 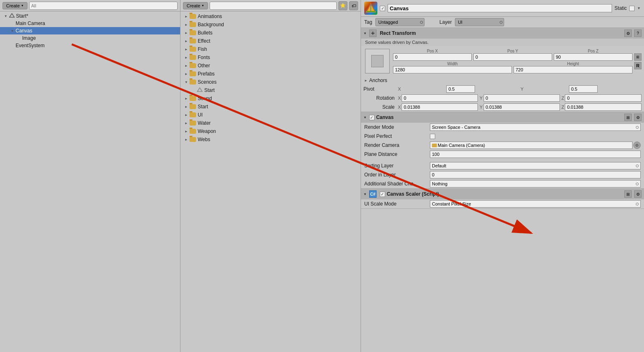 I want to click on folder-start: Start, so click(x=271, y=107).